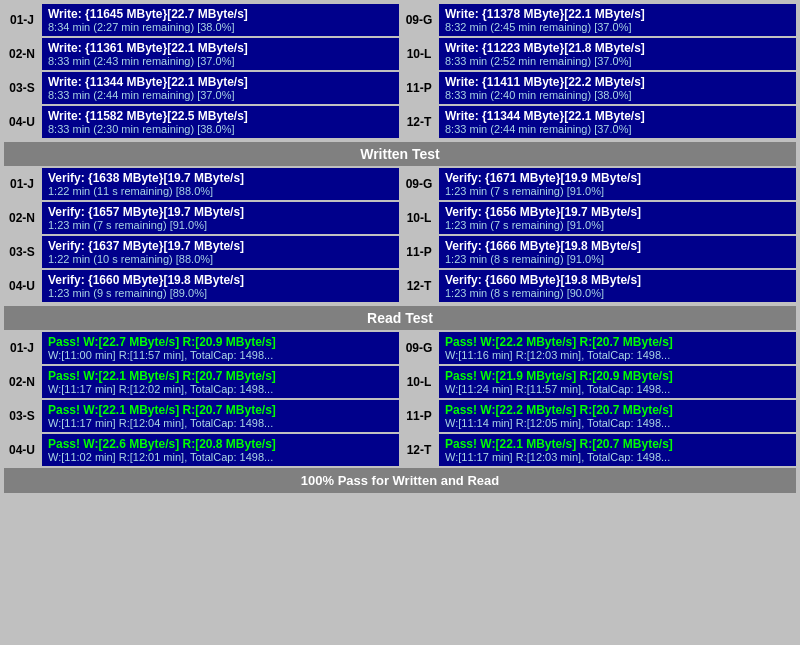  What do you see at coordinates (220, 191) in the screenshot?
I see `card-line2: 1:22 min (11 s remaining) [88.0%]` at bounding box center [220, 191].